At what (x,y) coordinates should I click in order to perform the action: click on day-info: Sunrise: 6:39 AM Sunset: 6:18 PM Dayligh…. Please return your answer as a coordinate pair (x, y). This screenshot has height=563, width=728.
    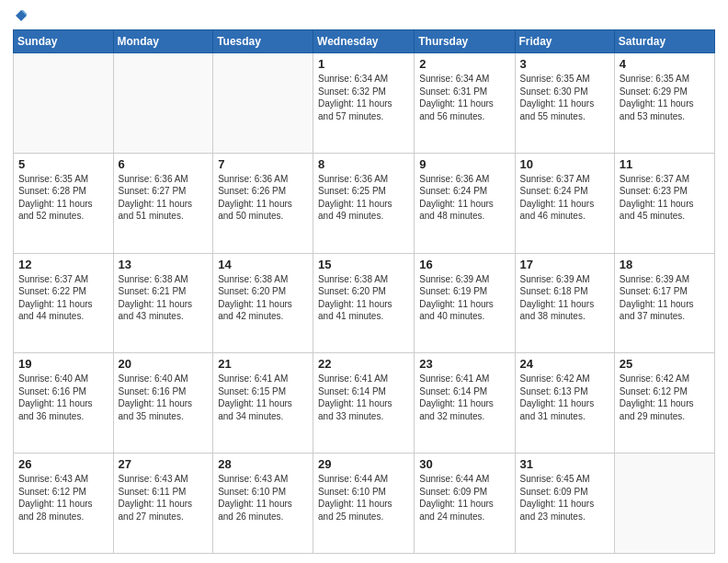
    Looking at the image, I should click on (564, 298).